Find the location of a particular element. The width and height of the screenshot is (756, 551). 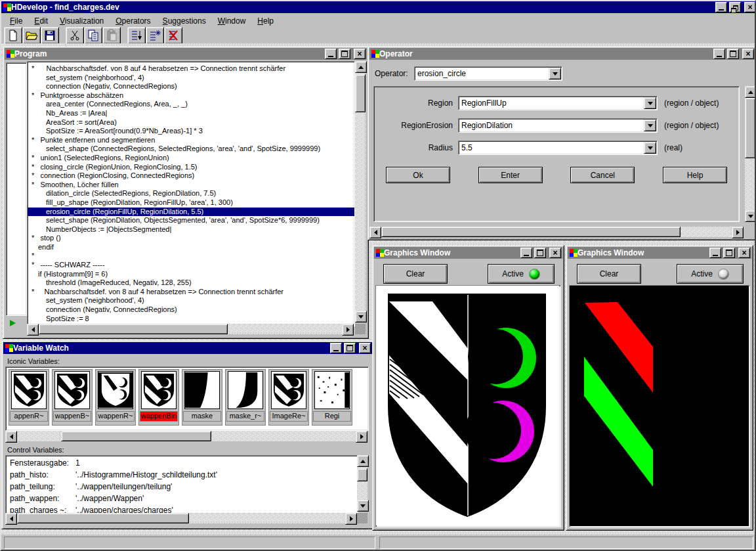

menu-window: Window is located at coordinates (232, 21).